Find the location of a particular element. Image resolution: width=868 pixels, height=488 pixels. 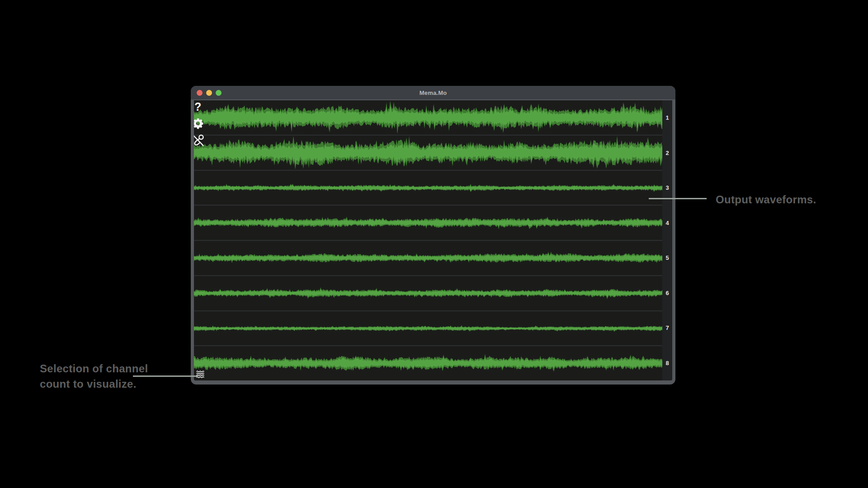

channel-number: 7 is located at coordinates (667, 328).